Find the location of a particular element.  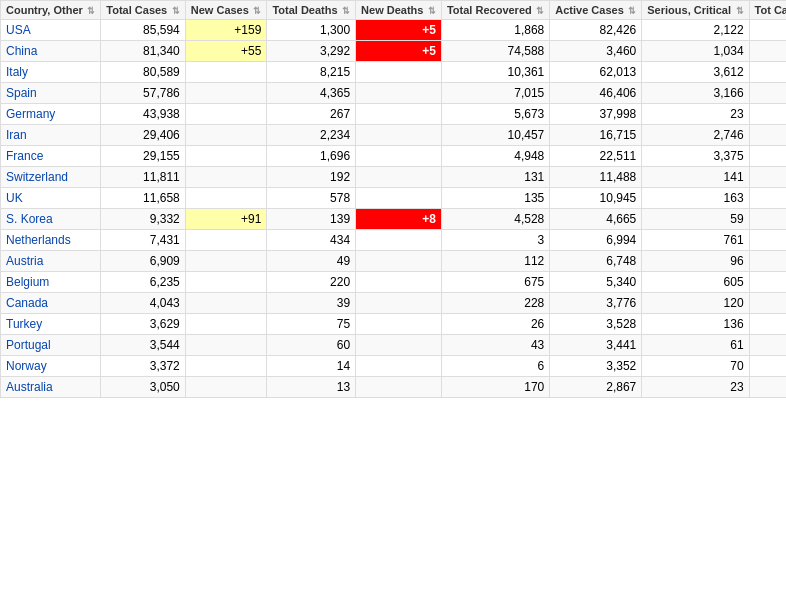

total-recovered-cell: 112 is located at coordinates (495, 262).